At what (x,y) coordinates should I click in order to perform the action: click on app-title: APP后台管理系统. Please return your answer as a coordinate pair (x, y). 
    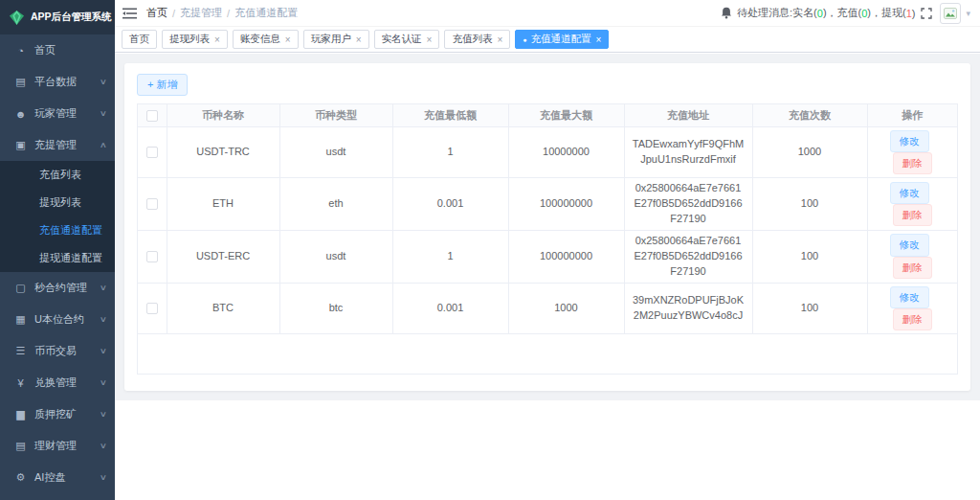
    Looking at the image, I should click on (71, 17).